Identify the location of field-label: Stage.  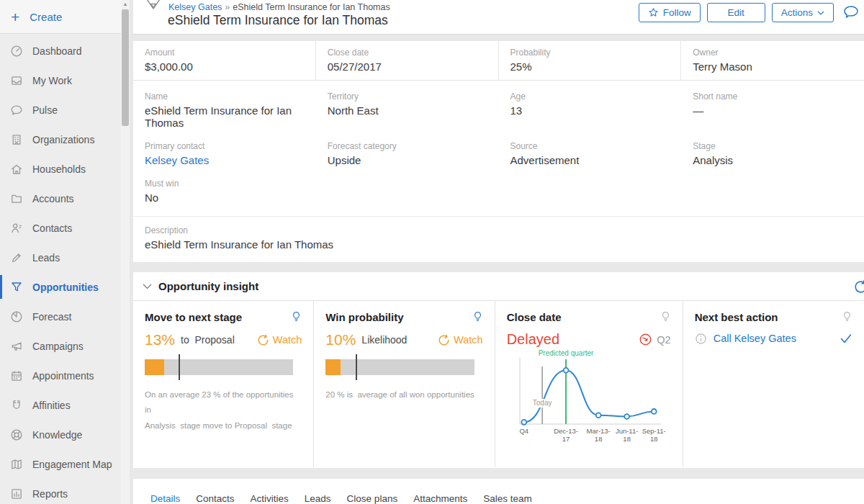
(773, 146).